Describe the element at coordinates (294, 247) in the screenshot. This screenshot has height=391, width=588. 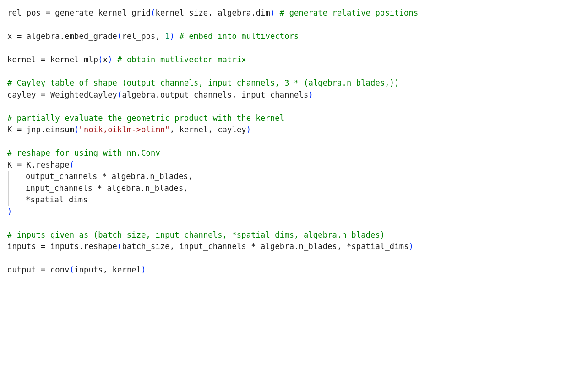
I see `code-line: inputs = inputs.reshape(batch_size, inpu…` at that location.